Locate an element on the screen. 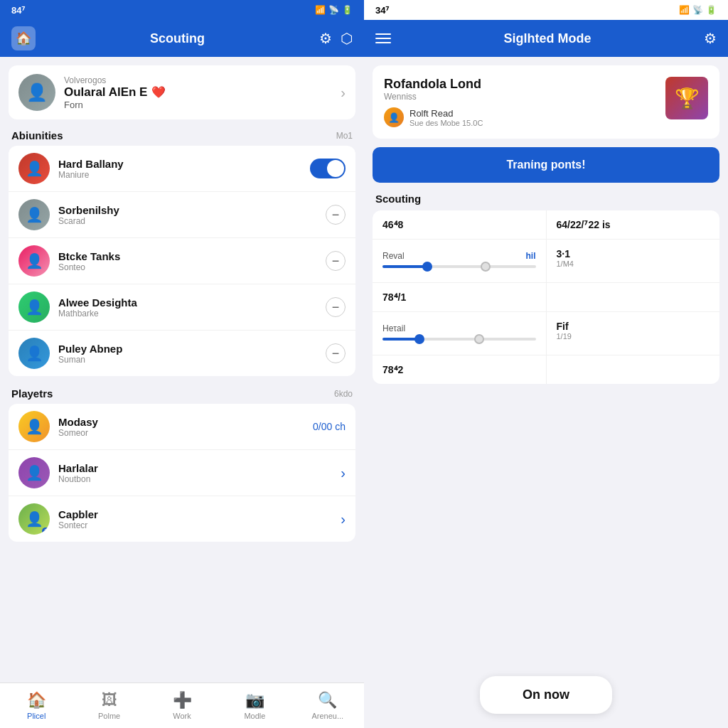 The image size is (728, 728). right-wifi-icon: 📡 is located at coordinates (698, 10).